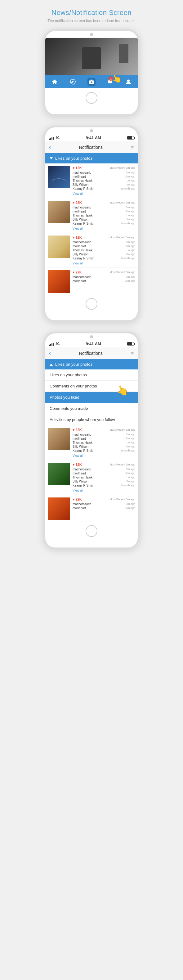 The width and height of the screenshot is (183, 980). Describe the element at coordinates (54, 344) in the screenshot. I see `phone3-signal: 4G` at that location.